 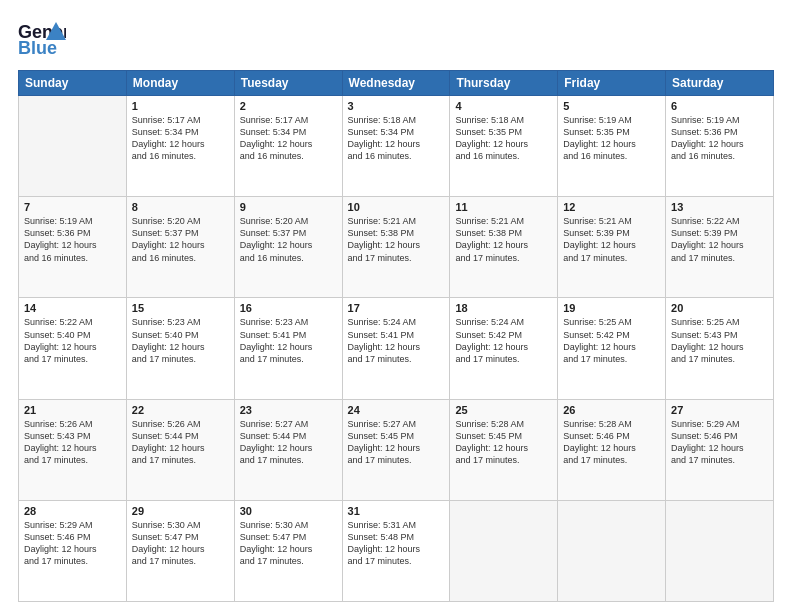 I want to click on day-number: 13, so click(x=720, y=207).